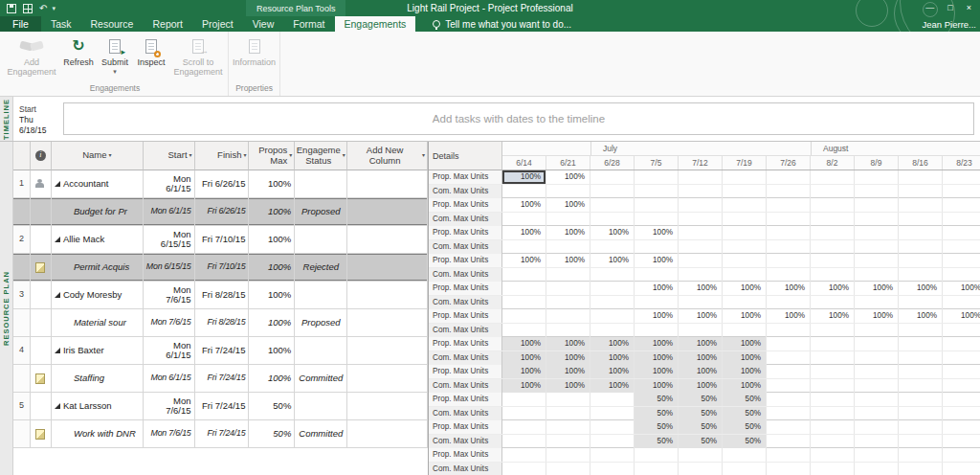  What do you see at coordinates (98, 435) in the screenshot?
I see `name-cell: Work with DNR` at bounding box center [98, 435].